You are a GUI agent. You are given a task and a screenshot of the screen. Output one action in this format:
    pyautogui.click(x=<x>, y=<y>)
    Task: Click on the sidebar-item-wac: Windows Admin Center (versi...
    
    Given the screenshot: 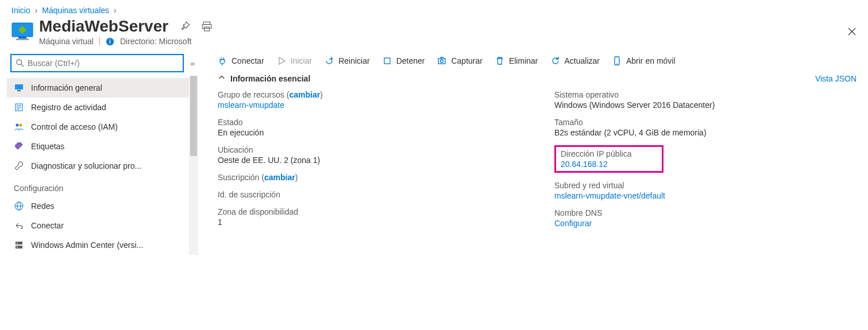 What is the action you would take?
    pyautogui.click(x=102, y=245)
    